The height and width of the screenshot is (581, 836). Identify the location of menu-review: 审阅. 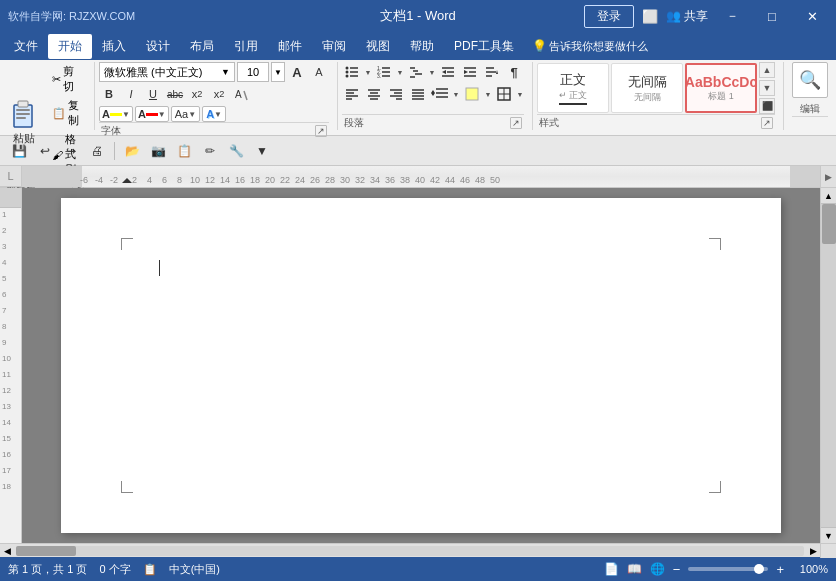
(334, 46).